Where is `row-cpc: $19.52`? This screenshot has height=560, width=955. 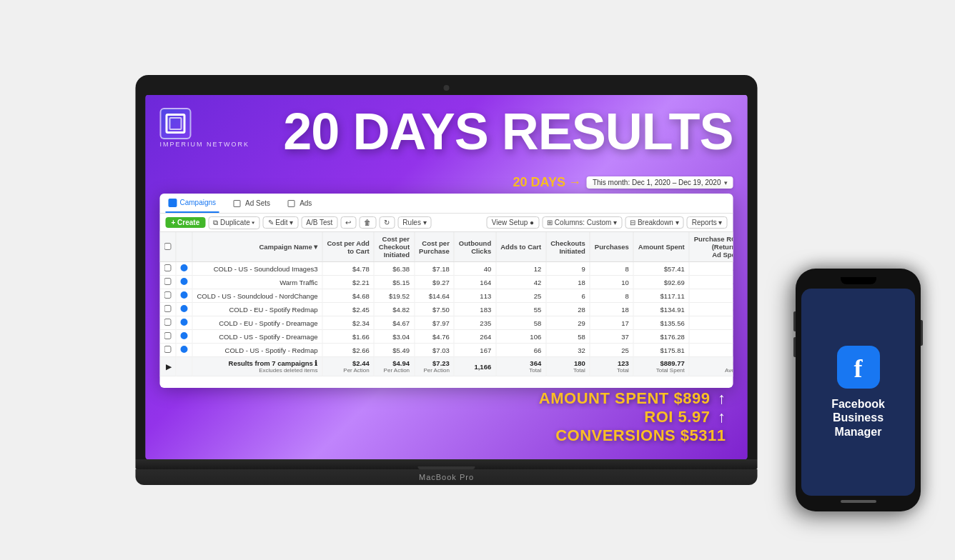
row-cpc: $19.52 is located at coordinates (394, 296).